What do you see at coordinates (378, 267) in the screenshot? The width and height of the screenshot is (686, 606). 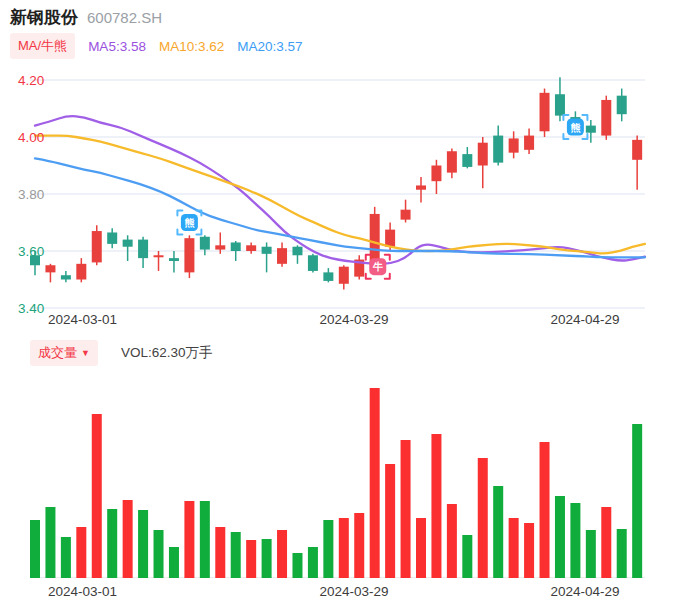 I see `bull-signal-icon: 牛` at bounding box center [378, 267].